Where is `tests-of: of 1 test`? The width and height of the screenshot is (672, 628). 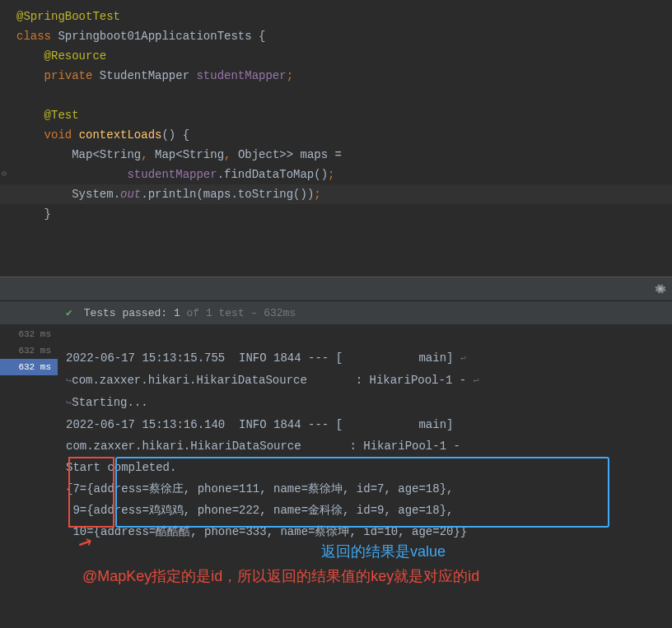 tests-of: of 1 test is located at coordinates (216, 313).